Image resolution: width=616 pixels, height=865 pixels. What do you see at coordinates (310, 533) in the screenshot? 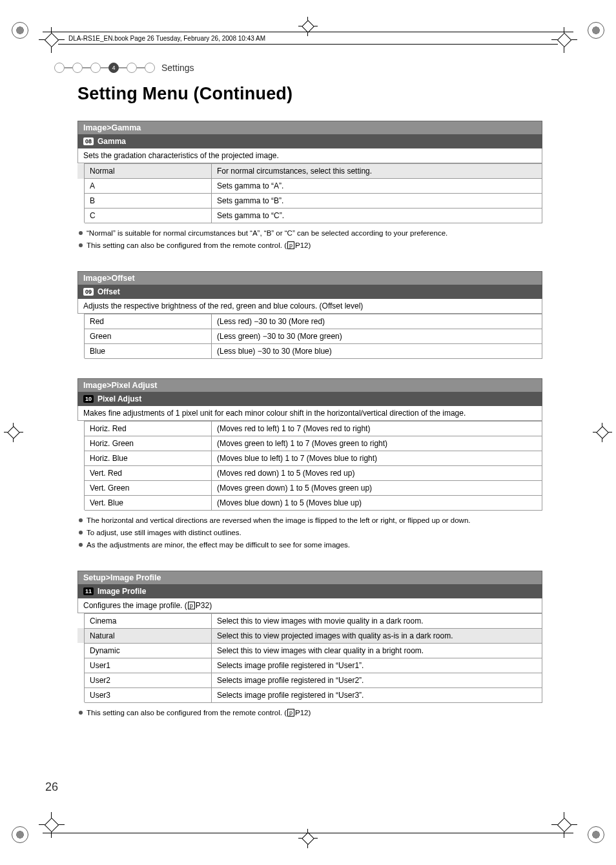
I see `note-text: To adjust, use still images with distinc…` at bounding box center [310, 533].